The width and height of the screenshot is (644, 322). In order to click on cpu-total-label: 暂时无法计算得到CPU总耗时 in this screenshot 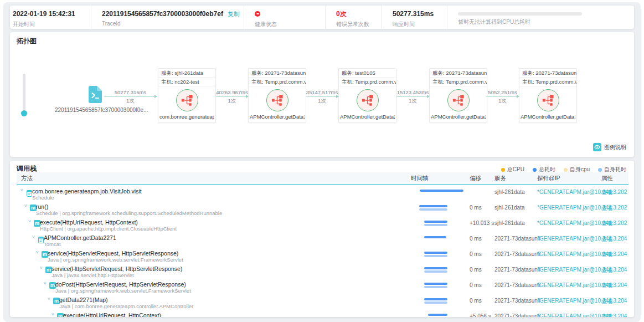, I will do `click(546, 22)`.